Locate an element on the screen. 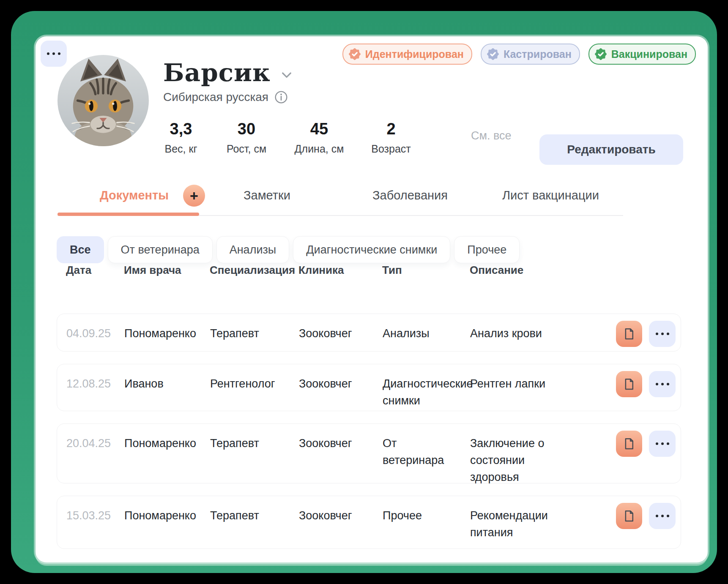 The image size is (728, 584). header-type: Тип is located at coordinates (392, 270).